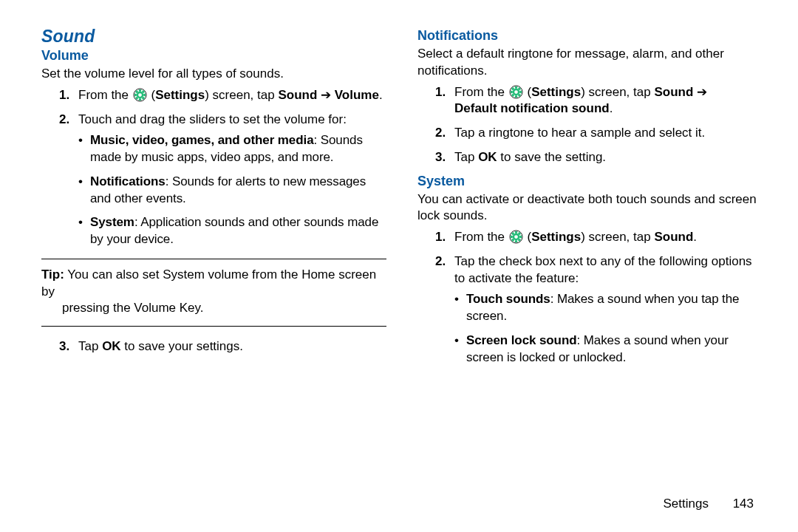 Image resolution: width=798 pixels, height=532 pixels. I want to click on tip-text: You can also set System volume from the …, so click(208, 283).